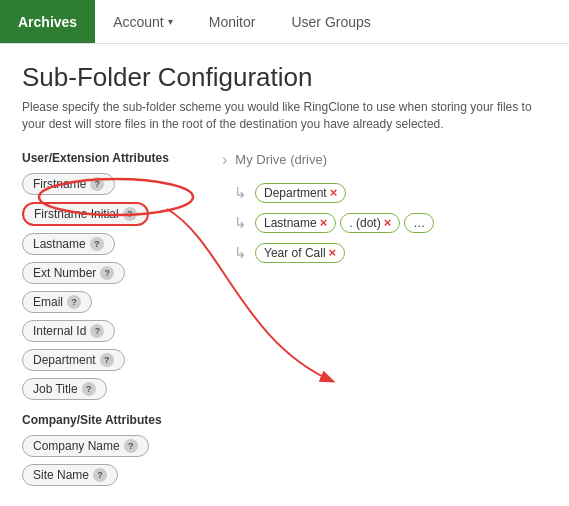  I want to click on page-title: Sub-Folder Configuration, so click(284, 78).